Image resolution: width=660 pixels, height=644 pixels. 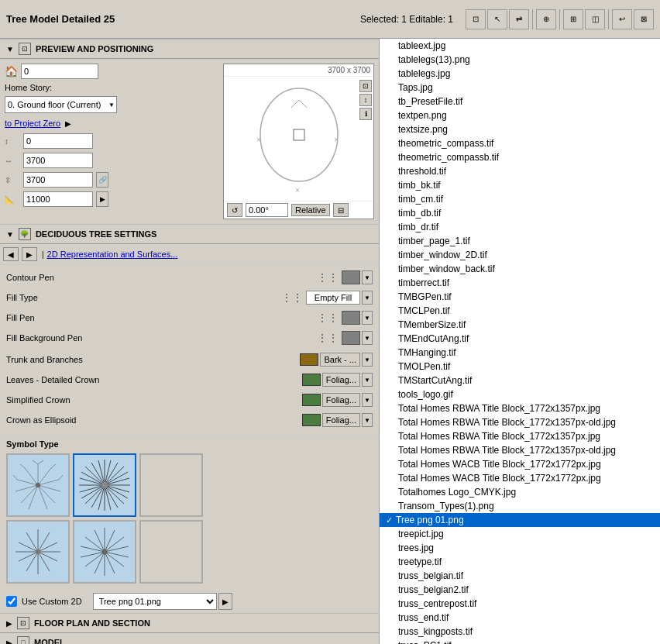 I want to click on toolbar-btn-7: ↩, so click(x=622, y=19).